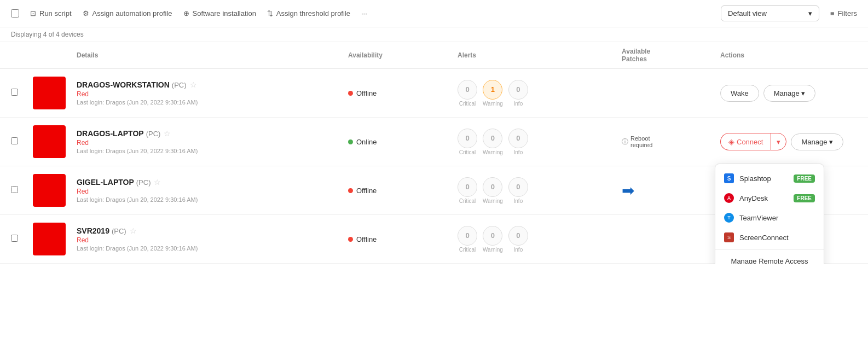  What do you see at coordinates (844, 13) in the screenshot?
I see `filters-button: ≡ Filters` at bounding box center [844, 13].